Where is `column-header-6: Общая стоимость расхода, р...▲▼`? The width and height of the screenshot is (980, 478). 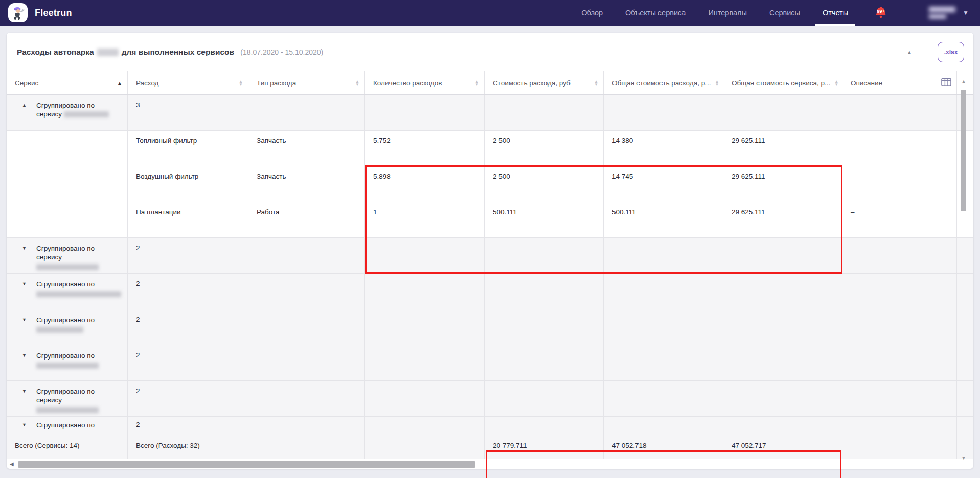
column-header-6: Общая стоимость расхода, р...▲▼ is located at coordinates (664, 83).